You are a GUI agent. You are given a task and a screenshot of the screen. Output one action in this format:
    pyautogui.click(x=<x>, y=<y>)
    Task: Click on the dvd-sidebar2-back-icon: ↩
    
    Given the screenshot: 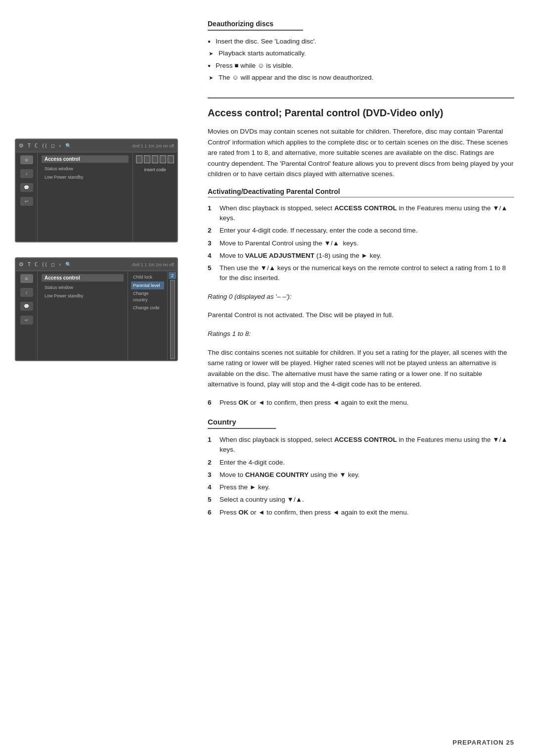 What is the action you would take?
    pyautogui.click(x=27, y=320)
    